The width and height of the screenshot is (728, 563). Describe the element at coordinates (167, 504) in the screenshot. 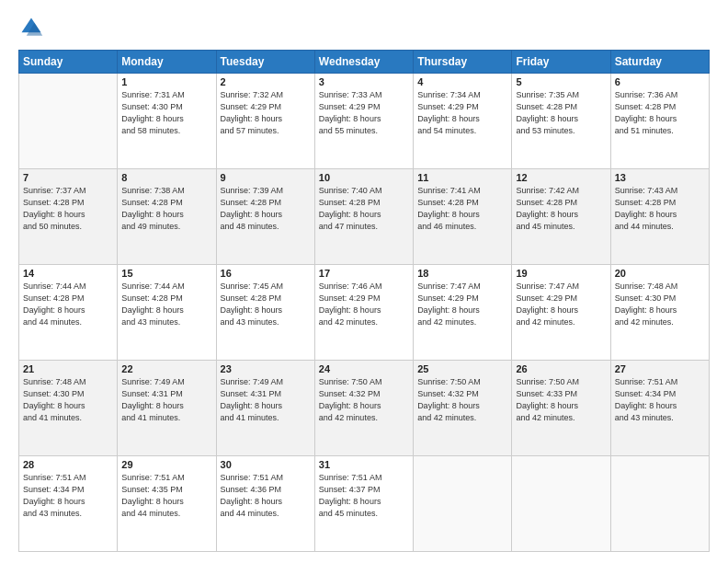

I see `calendar-day-cell: 29Sunrise: 7:51 AM Sunset: 4:35 PM Dayli…` at that location.